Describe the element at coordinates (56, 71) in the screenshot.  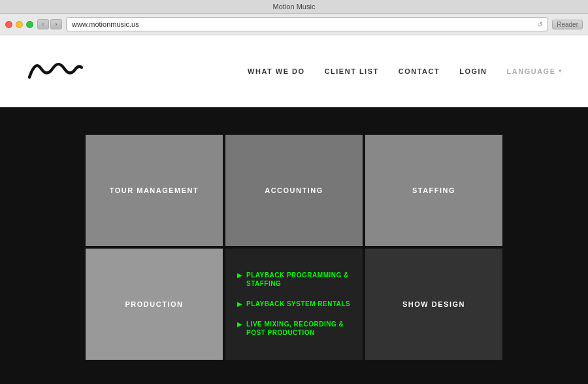
I see `logo-area` at that location.